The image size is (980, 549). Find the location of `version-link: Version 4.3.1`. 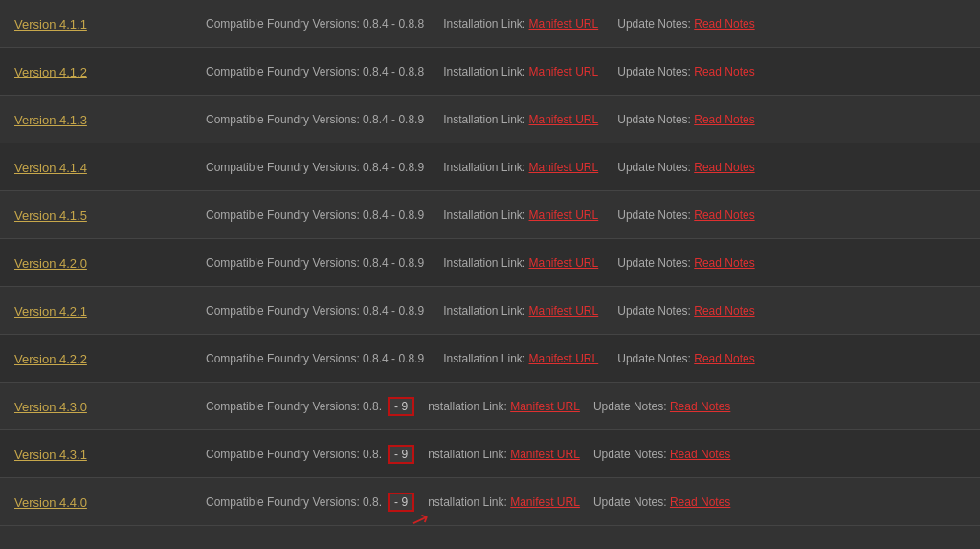

version-link: Version 4.3.1 is located at coordinates (51, 455).